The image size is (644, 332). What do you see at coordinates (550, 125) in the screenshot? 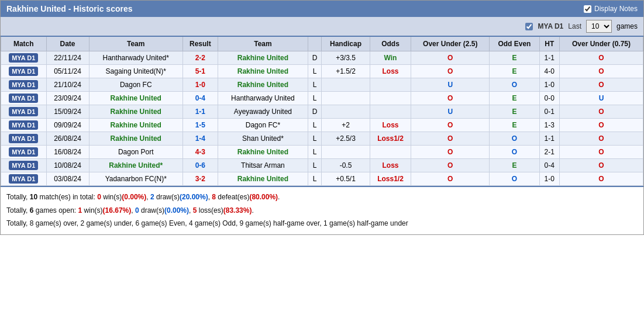
I see `ht-cell: 1-3` at bounding box center [550, 125].